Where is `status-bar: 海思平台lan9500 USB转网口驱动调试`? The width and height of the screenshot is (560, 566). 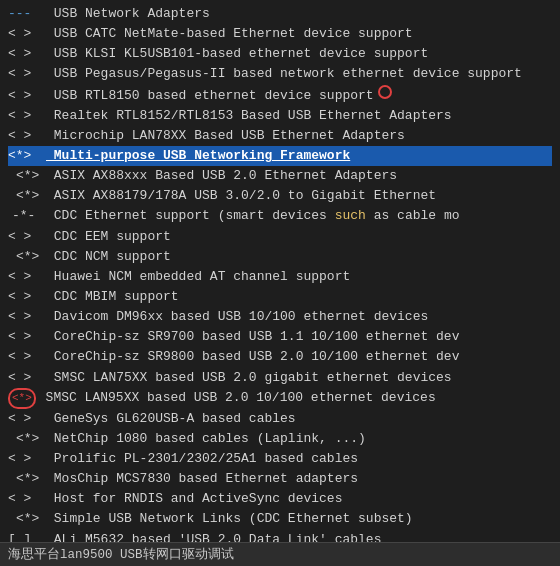 status-bar: 海思平台lan9500 USB转网口驱动调试 is located at coordinates (280, 554).